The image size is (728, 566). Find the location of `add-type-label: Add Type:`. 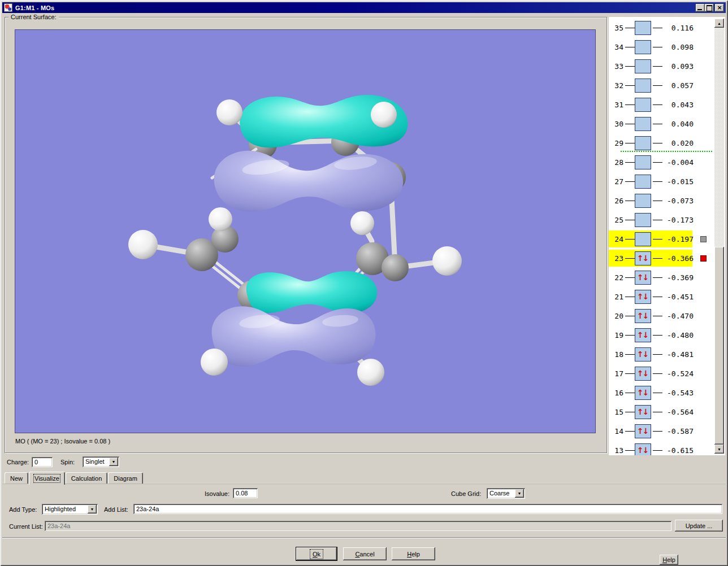

add-type-label: Add Type: is located at coordinates (23, 510).